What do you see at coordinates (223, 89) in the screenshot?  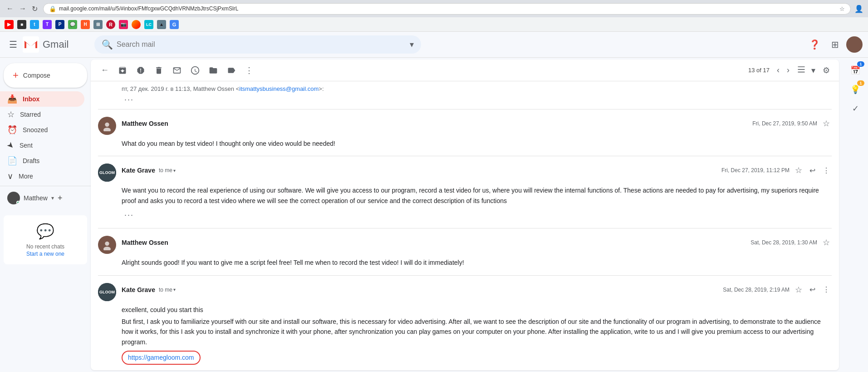 I see `prev-ref-text: пт, 27 дек. 2019 г. в 11:13, Matthew Oss…` at bounding box center [223, 89].